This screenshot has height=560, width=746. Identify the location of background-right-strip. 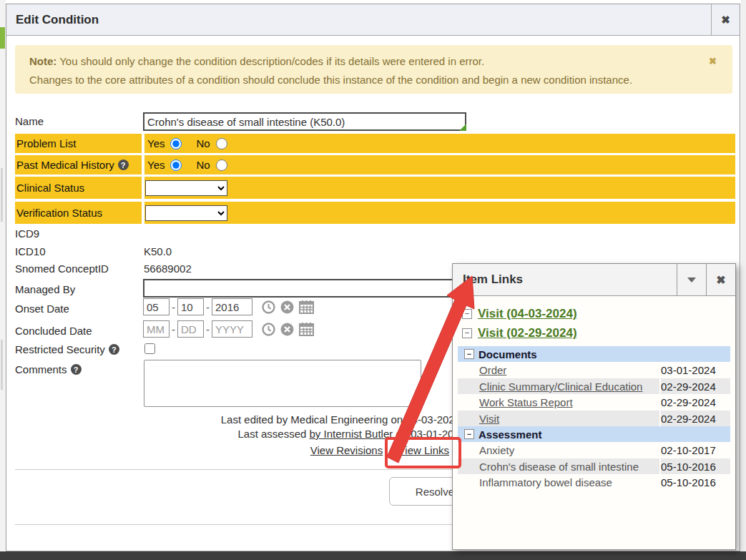
(744, 276).